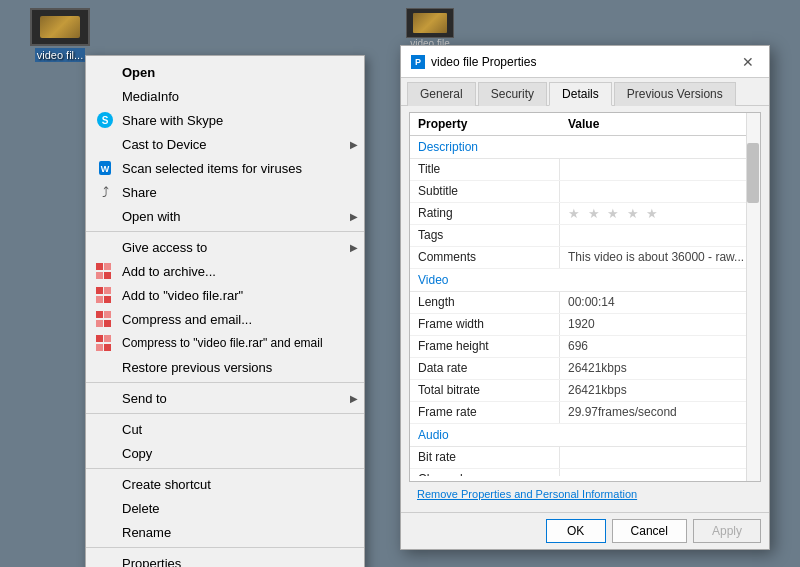 The width and height of the screenshot is (800, 567). I want to click on table-row: Comments This video is about 36000 - raw…, so click(585, 258).